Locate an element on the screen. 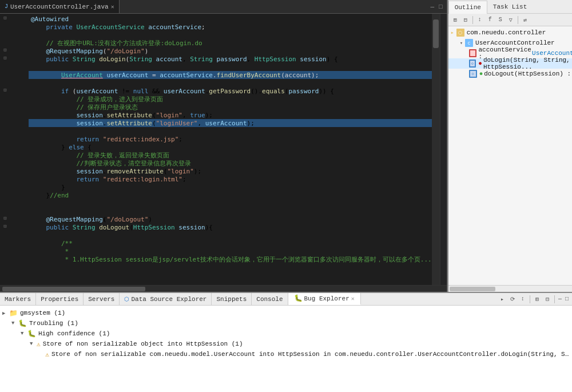 The width and height of the screenshot is (572, 392). outline-tree: ▸ ⬡ com.neuedu.controller ▾ C UserAccoun… is located at coordinates (510, 156).